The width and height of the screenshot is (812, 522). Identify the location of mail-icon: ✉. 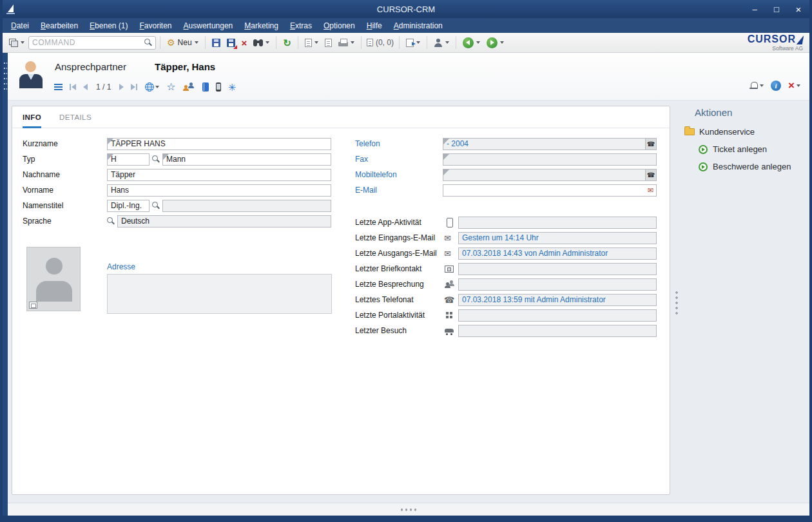
(447, 254).